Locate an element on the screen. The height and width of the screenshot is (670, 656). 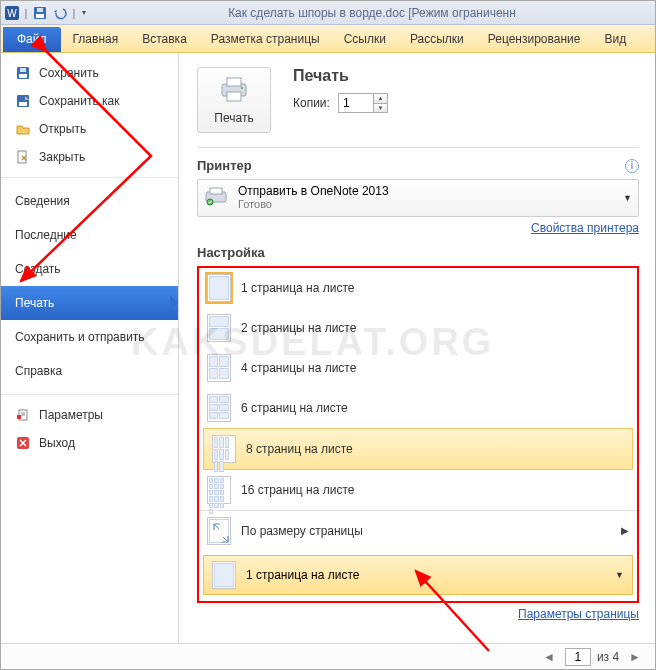
sidebar-help: Справка is located at coordinates (90, 371).